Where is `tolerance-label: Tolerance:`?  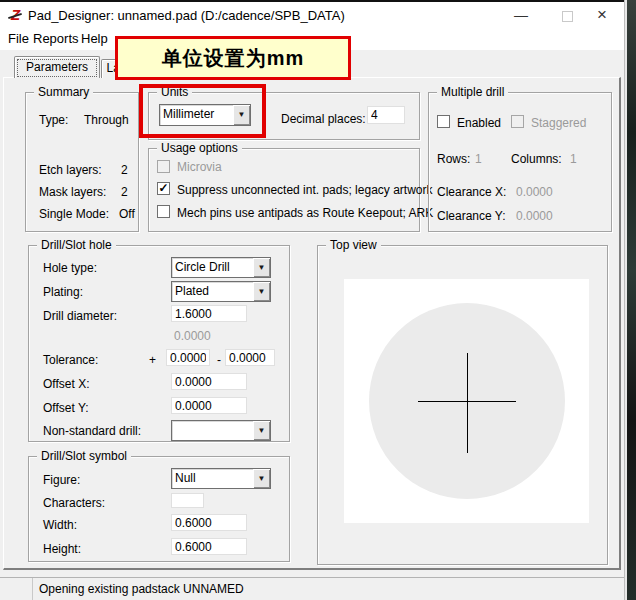 tolerance-label: Tolerance: is located at coordinates (70, 360).